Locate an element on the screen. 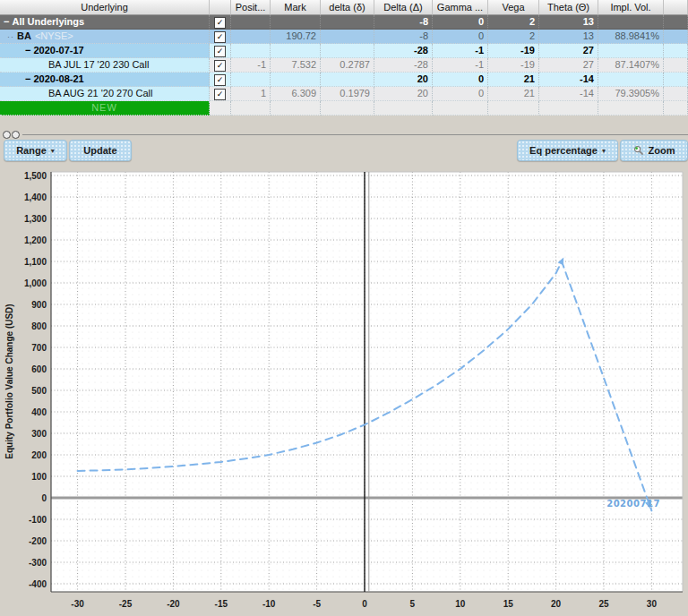  column-header-delta: Delta (Δ) is located at coordinates (403, 7).